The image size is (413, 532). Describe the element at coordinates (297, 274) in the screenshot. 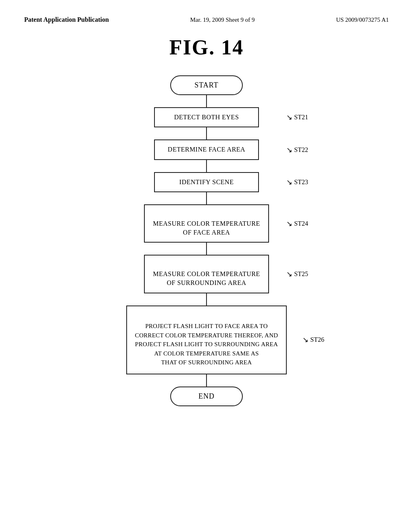

I see `step-st25-label: ↙ ST25` at that location.